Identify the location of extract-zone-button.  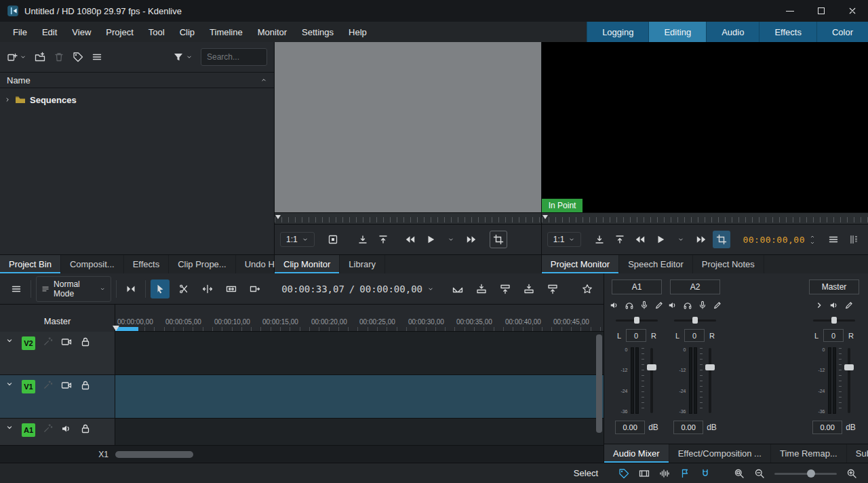
(529, 289).